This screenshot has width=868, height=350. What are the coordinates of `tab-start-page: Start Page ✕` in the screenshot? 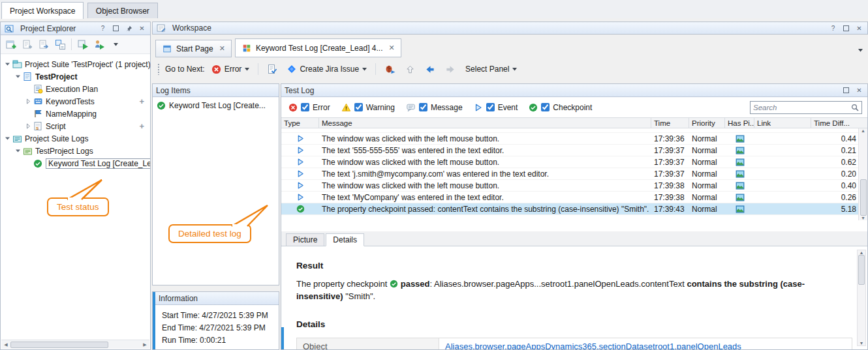 It's located at (193, 48).